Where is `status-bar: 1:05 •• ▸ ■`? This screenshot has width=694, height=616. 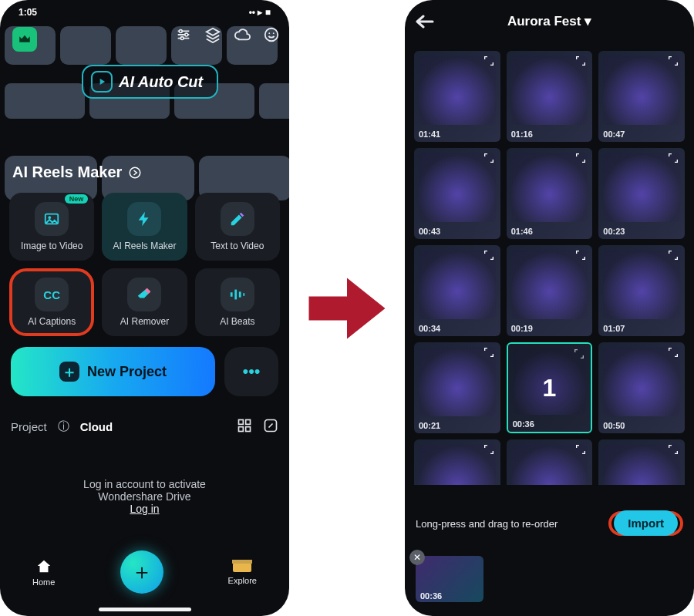 status-bar: 1:05 •• ▸ ■ is located at coordinates (145, 10).